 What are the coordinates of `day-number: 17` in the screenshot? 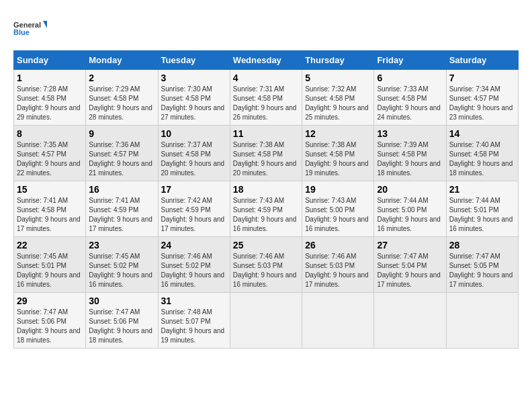 It's located at (194, 189).